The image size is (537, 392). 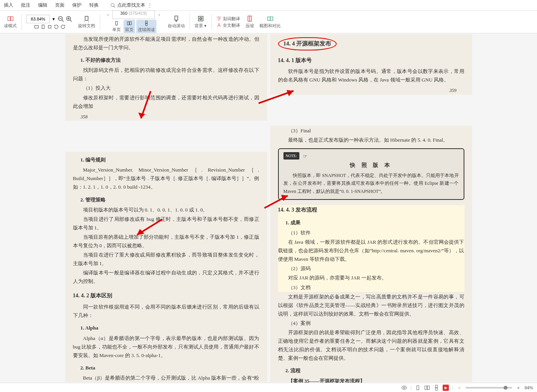 What do you see at coordinates (60, 5) in the screenshot?
I see `menu-page: 页面` at bounding box center [60, 5].